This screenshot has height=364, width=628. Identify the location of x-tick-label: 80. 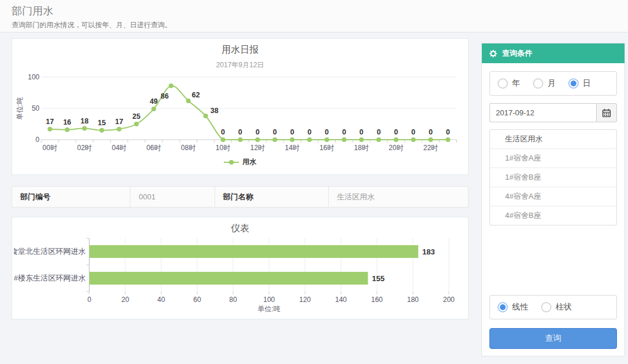
(233, 300).